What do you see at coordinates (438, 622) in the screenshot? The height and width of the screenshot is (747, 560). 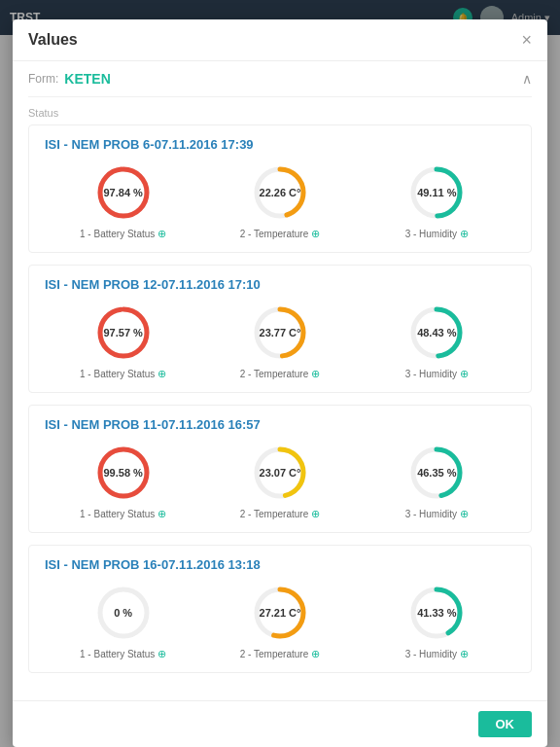 I see `metric-4-3: 41.33 %3 - Humidity ⊕` at bounding box center [438, 622].